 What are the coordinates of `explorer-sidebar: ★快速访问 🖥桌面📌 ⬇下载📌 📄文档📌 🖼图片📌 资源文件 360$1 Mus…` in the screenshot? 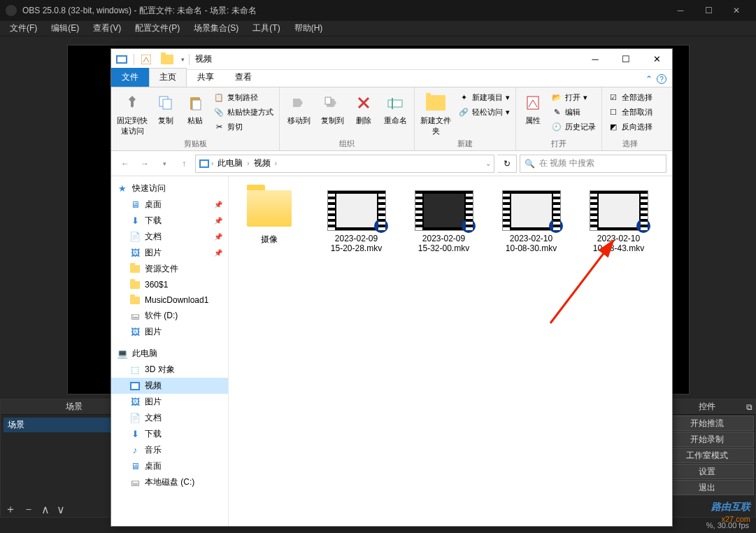 It's located at (170, 351).